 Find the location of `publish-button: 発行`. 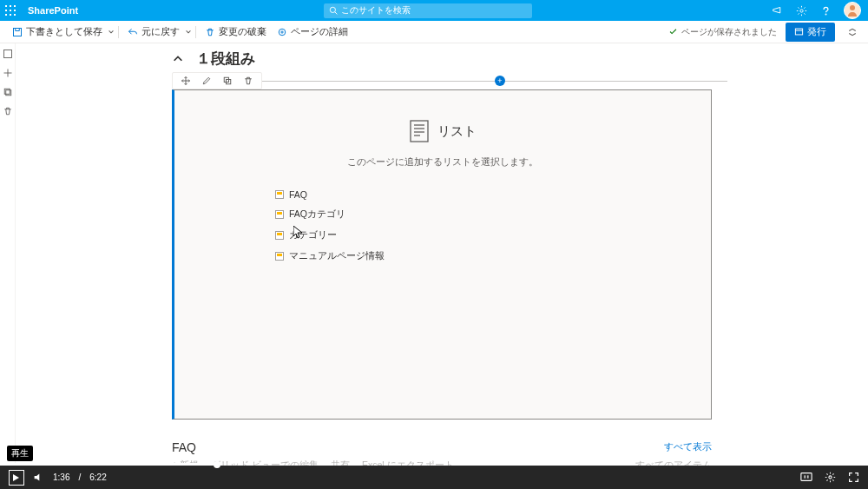

publish-button: 発行 is located at coordinates (811, 32).